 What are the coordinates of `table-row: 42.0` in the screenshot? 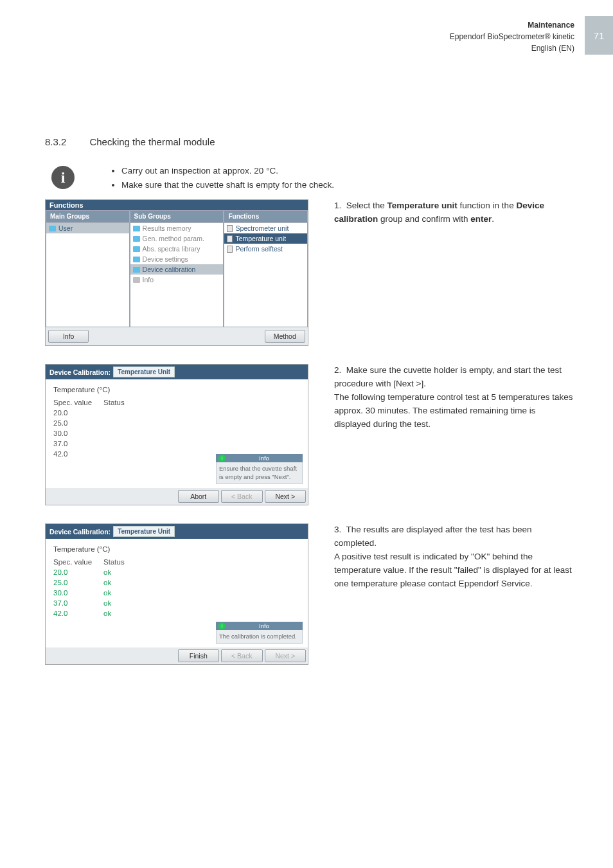 It's located at (95, 454).